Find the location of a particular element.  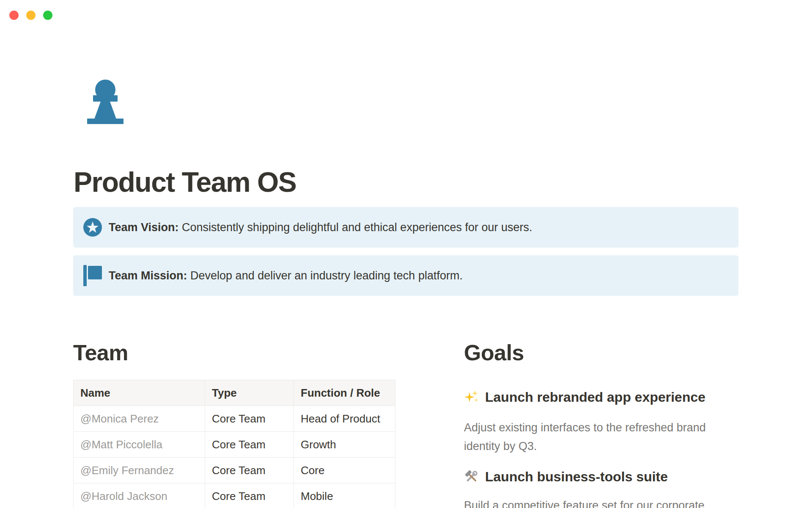

close-button is located at coordinates (14, 15).